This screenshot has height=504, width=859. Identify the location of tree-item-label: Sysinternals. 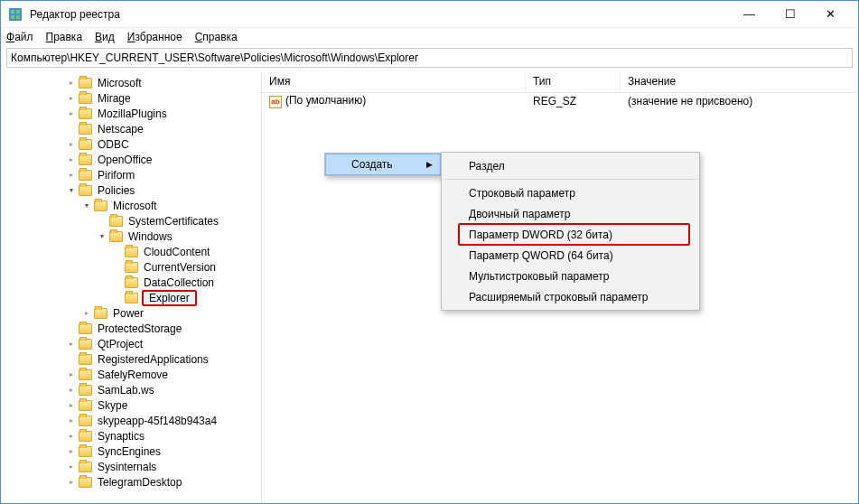
(126, 467).